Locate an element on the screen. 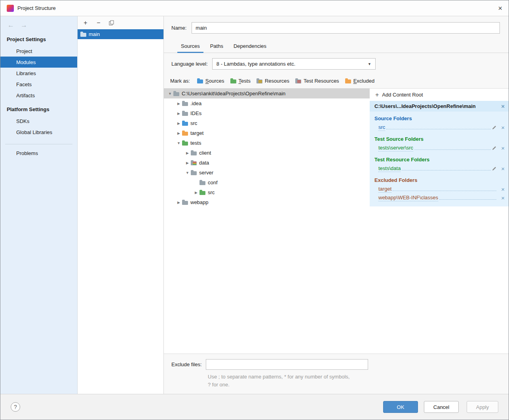  mark-as-resources-button: Resources is located at coordinates (273, 81).